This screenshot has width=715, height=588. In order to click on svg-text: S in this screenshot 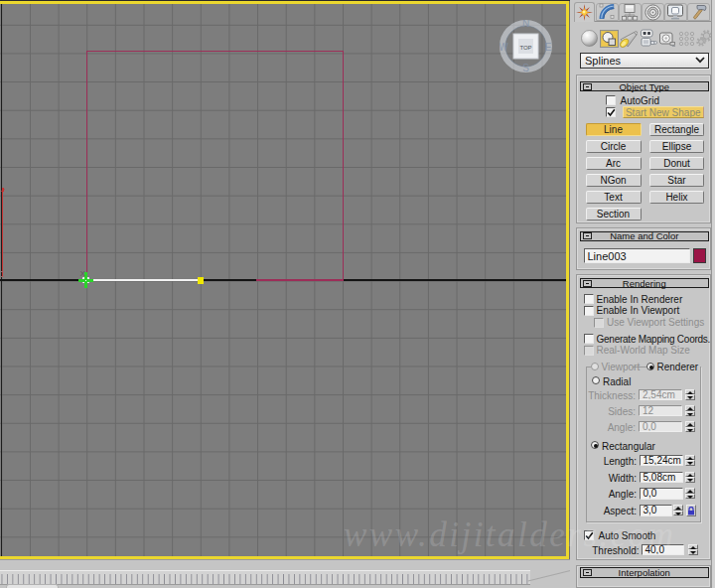, I will do `click(526, 68)`.